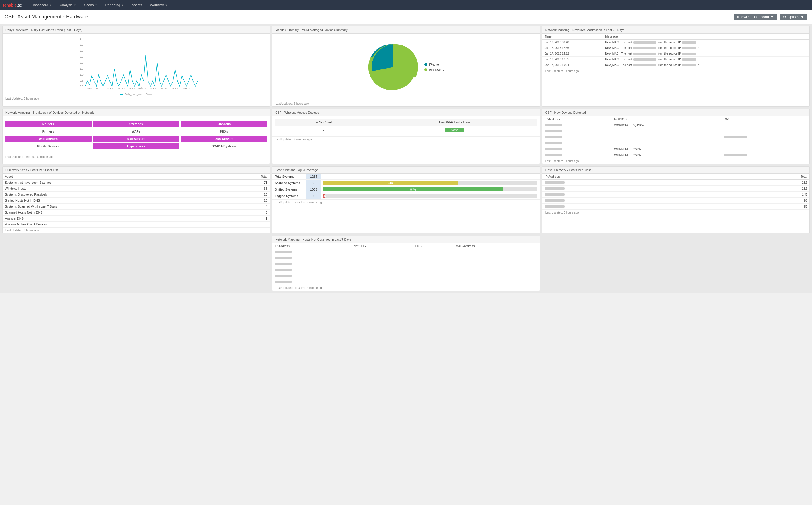  I want to click on new-devices-footer: Last Updated: 6 hours ago, so click(676, 161).